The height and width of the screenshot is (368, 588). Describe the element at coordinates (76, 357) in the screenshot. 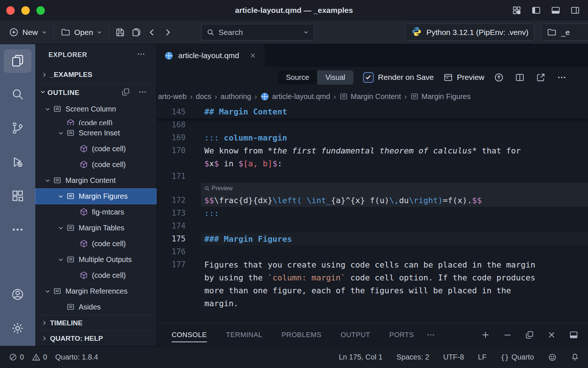

I see `status-item: Quarto: 1.8.4` at that location.